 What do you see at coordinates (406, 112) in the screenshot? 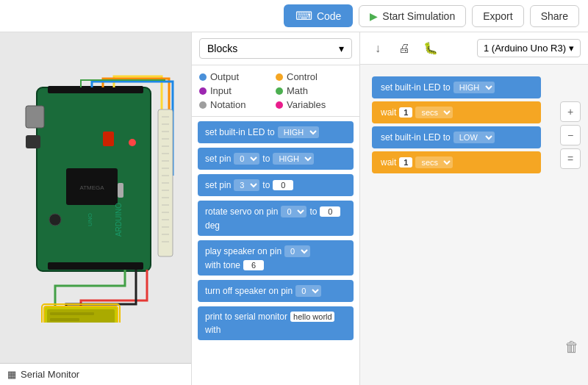
I see `cb-wait-num-1: 1` at bounding box center [406, 112].